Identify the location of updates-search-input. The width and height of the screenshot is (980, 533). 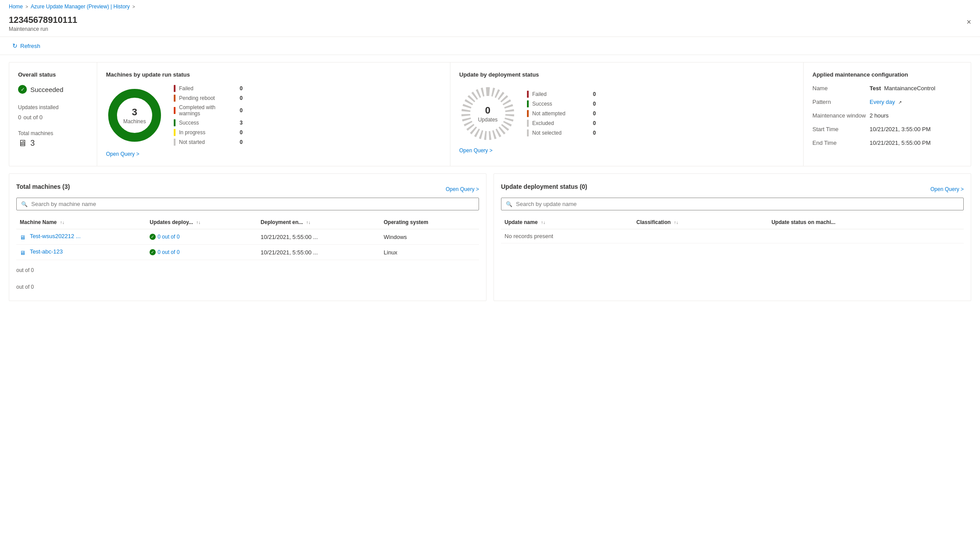
(737, 204).